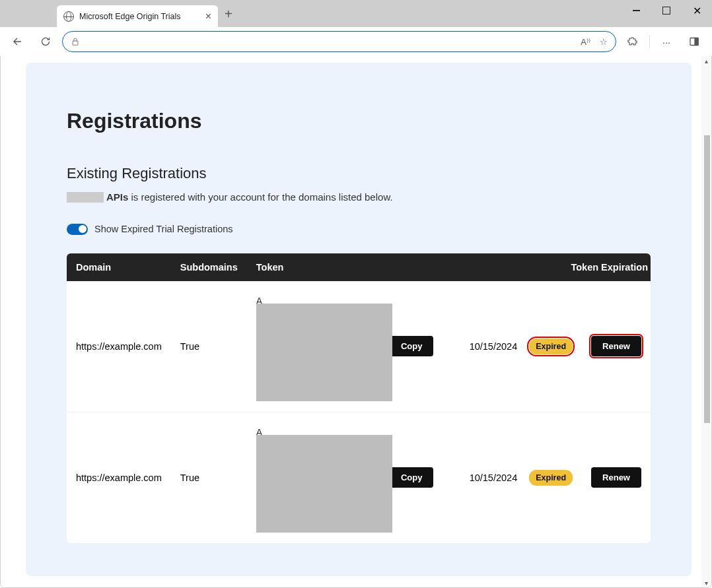 This screenshot has width=712, height=588. I want to click on browser-toolbar: A⁾⁾ ☆ ···, so click(356, 42).